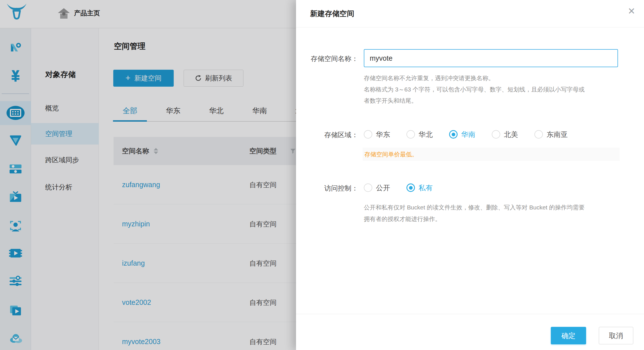 Image resolution: width=644 pixels, height=350 pixels. Describe the element at coordinates (420, 188) in the screenshot. I see `radio-private: 私有` at that location.